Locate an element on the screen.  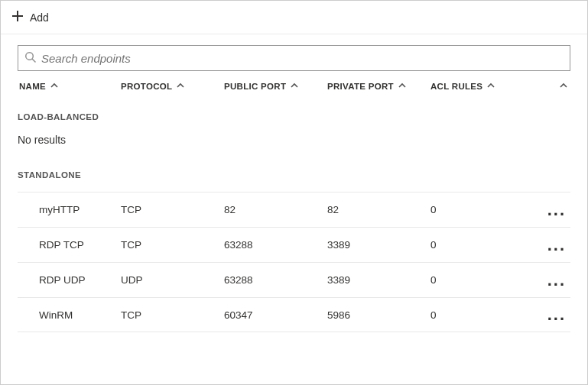
search-icon is located at coordinates (31, 58).